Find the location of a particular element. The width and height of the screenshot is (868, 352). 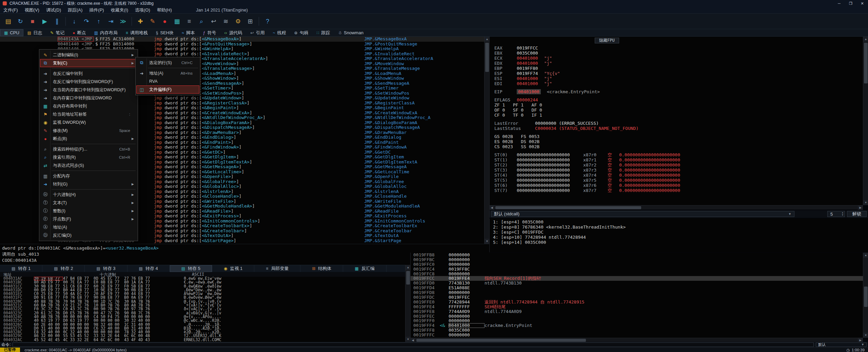

toolbar-button: ⌕ is located at coordinates (201, 21).